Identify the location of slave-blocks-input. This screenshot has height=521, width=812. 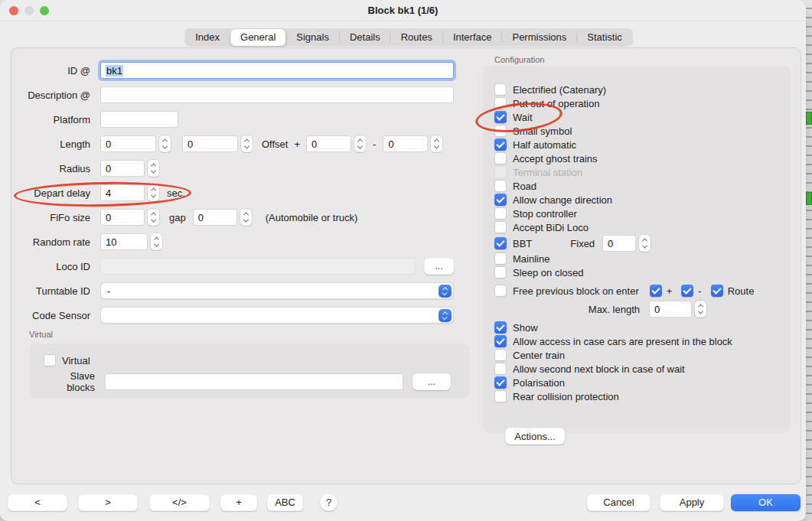
(254, 382).